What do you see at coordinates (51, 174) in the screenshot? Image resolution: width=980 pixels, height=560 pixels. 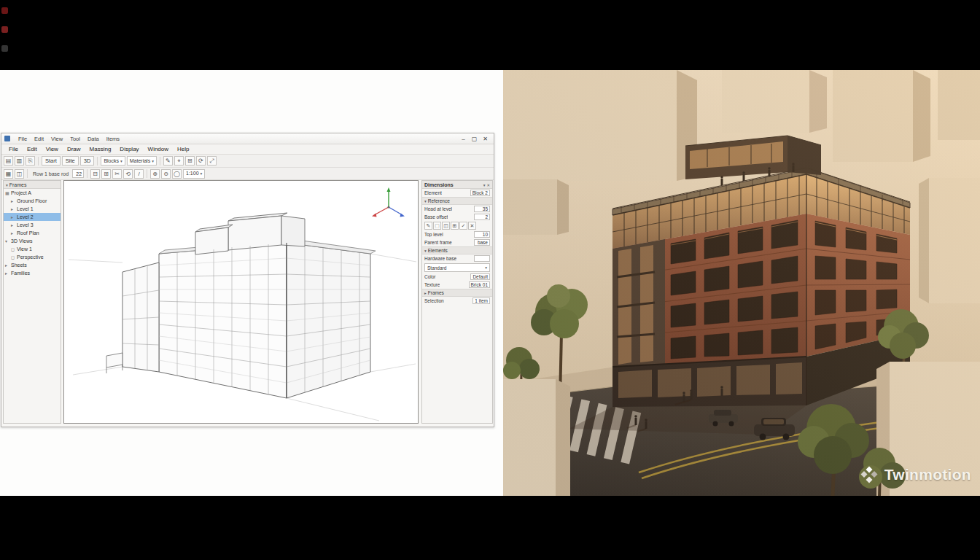 I see `toolbar-field-label: Row 1 base rod` at bounding box center [51, 174].